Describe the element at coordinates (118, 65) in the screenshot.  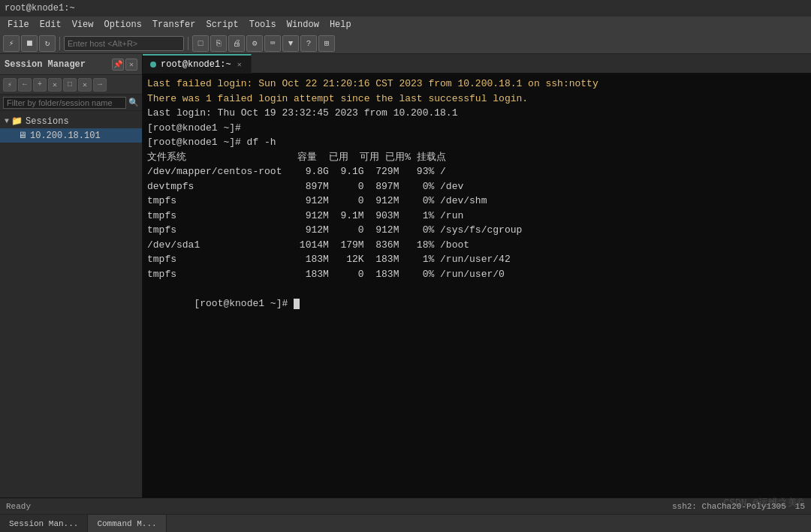
I see `pin-btn: 📌` at that location.